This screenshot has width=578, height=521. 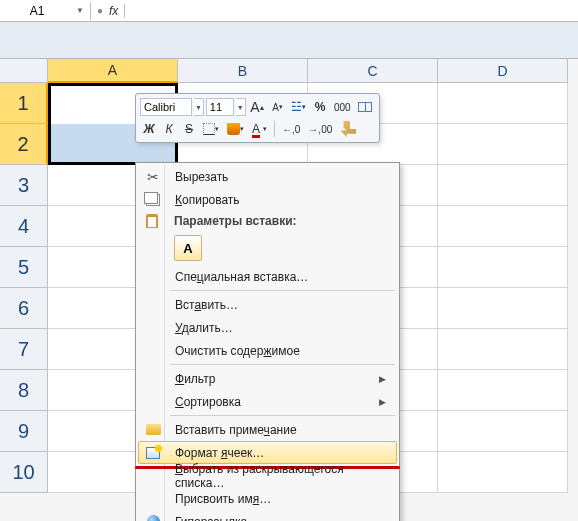 What do you see at coordinates (268, 328) in the screenshot?
I see `ctx-delete: Удалить…` at bounding box center [268, 328].